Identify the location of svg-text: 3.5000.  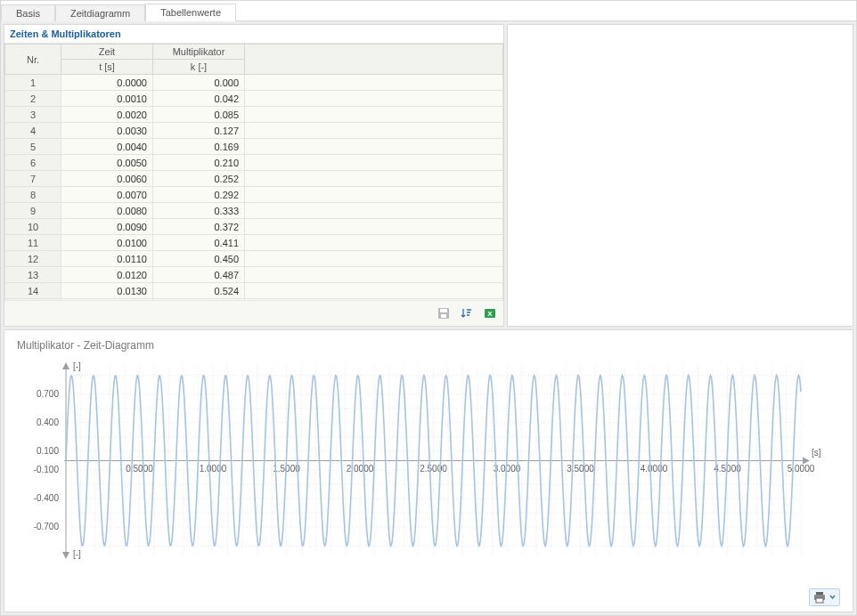
(581, 468).